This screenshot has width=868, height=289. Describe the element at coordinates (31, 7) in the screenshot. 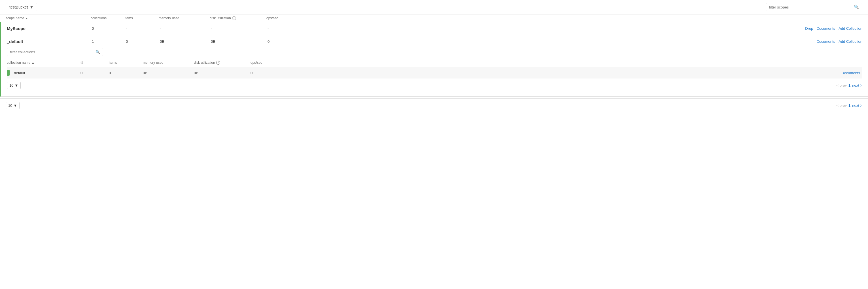

I see `chevron-down-icon: ▼` at that location.